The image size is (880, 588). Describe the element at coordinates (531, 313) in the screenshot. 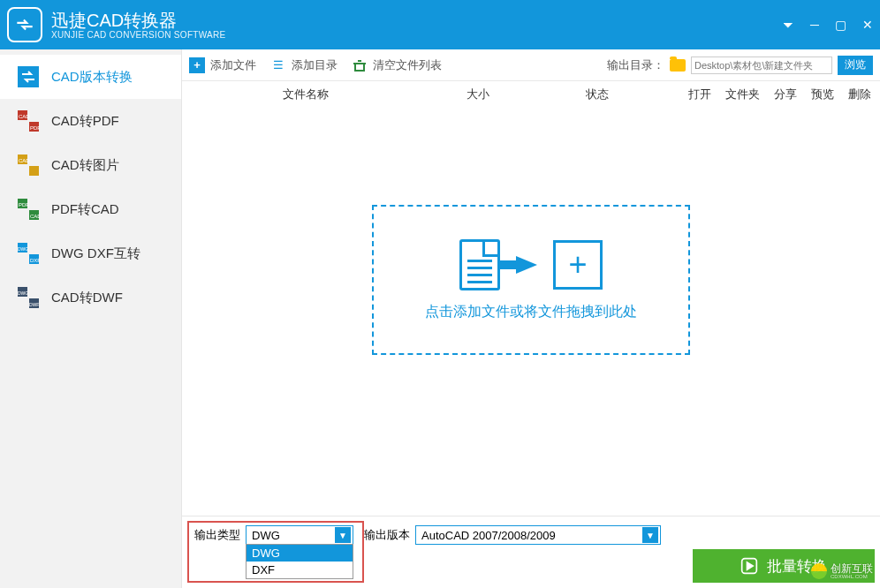

I see `drop-text: 点击添加文件或将文件拖拽到此处` at that location.